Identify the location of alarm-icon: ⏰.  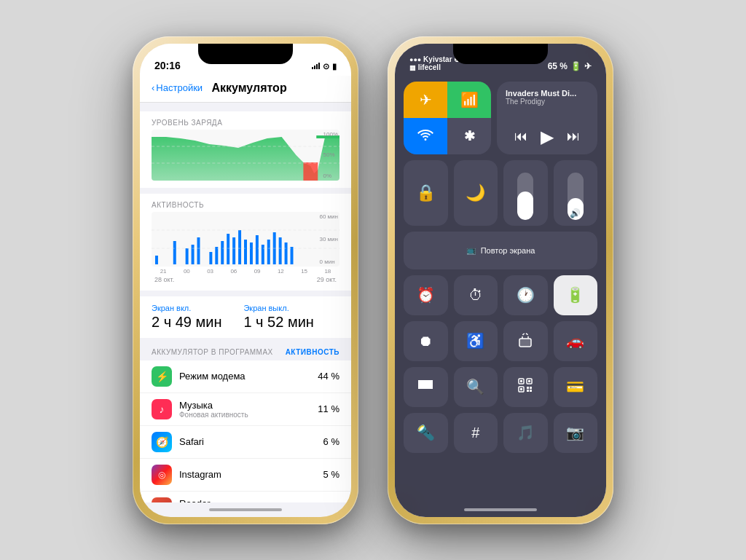
(425, 295).